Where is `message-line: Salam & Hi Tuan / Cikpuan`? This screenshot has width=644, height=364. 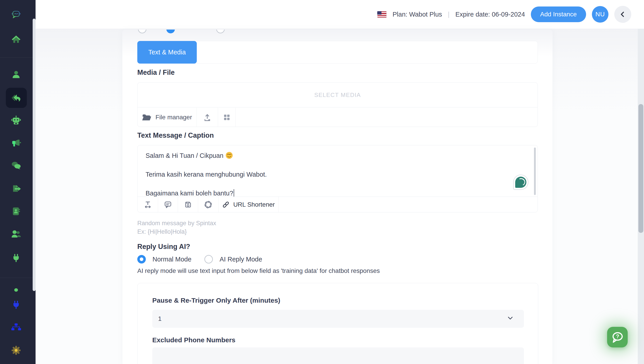 message-line: Salam & Hi Tuan / Cikpuan is located at coordinates (338, 156).